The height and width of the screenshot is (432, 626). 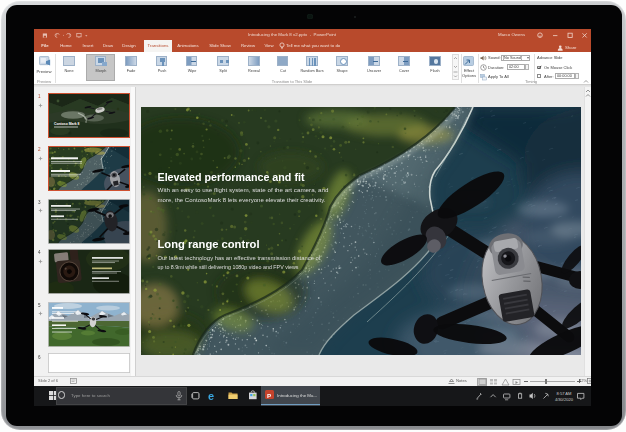 I want to click on svg-text: 8:57 AM, so click(x=564, y=394).